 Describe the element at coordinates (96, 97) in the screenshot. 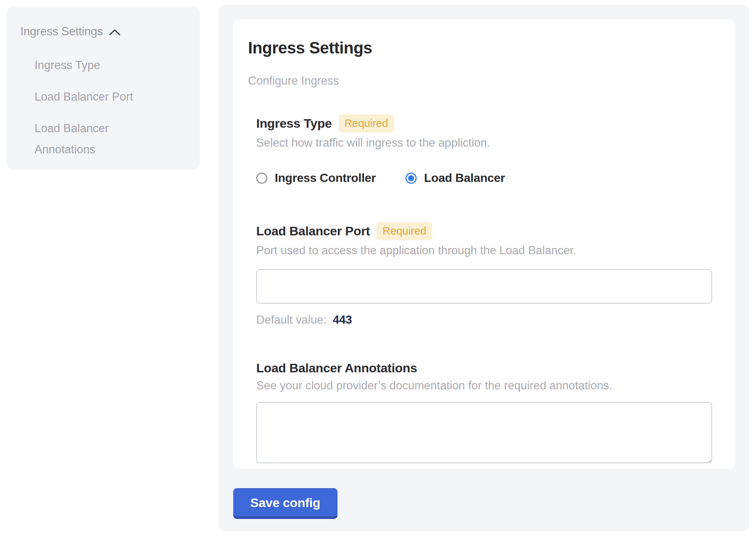

I see `sidebar-item-load-balancer-port: Load Balancer Port` at that location.